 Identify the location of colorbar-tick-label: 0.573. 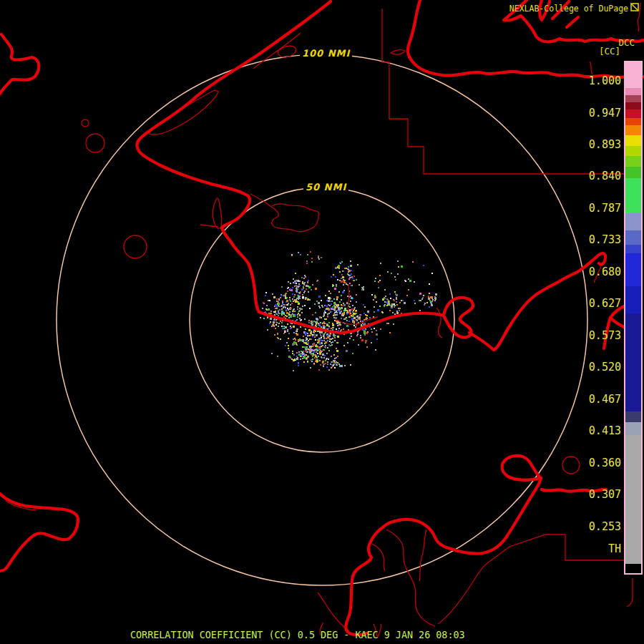
(605, 336).